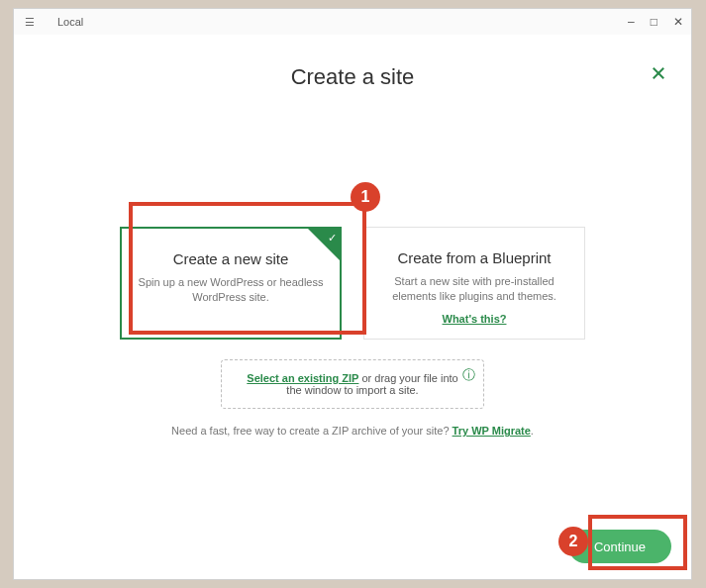 The width and height of the screenshot is (706, 588). I want to click on hint-text: Need a fast, free way to create a ZIP ar…, so click(312, 431).